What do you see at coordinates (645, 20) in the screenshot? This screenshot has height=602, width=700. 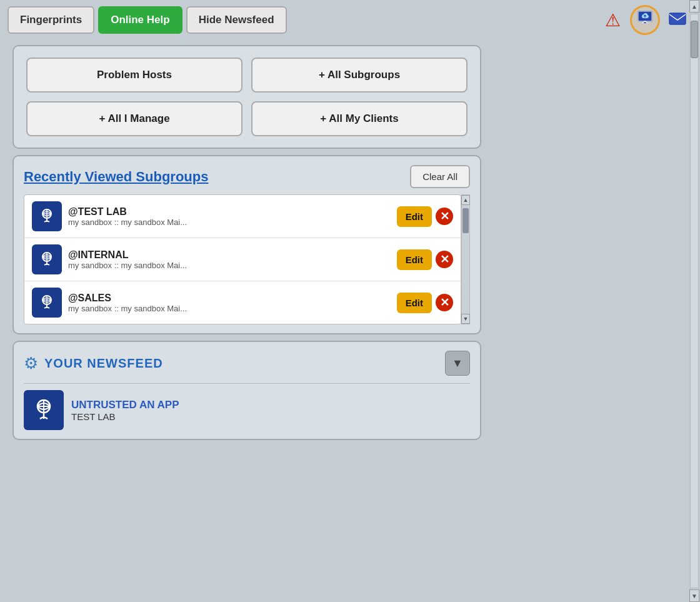 I see `nav-icons: ⚠` at bounding box center [645, 20].